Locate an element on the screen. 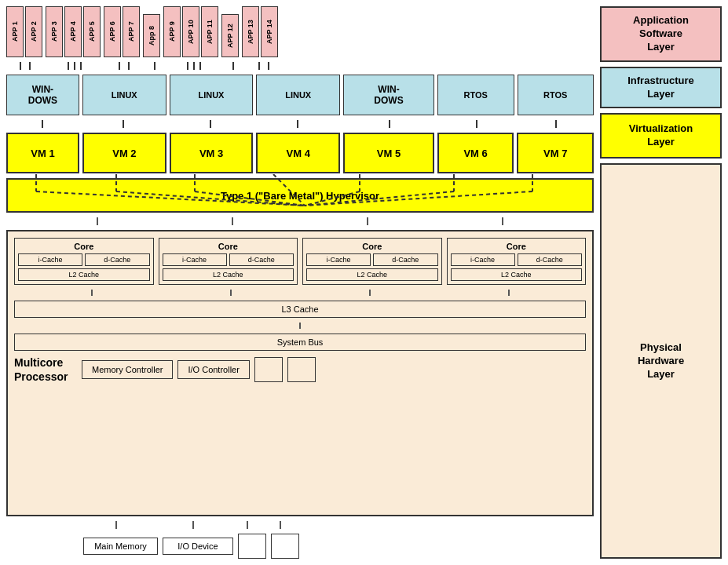 This screenshot has width=728, height=565. app-box-app8: App 8 is located at coordinates (152, 36).